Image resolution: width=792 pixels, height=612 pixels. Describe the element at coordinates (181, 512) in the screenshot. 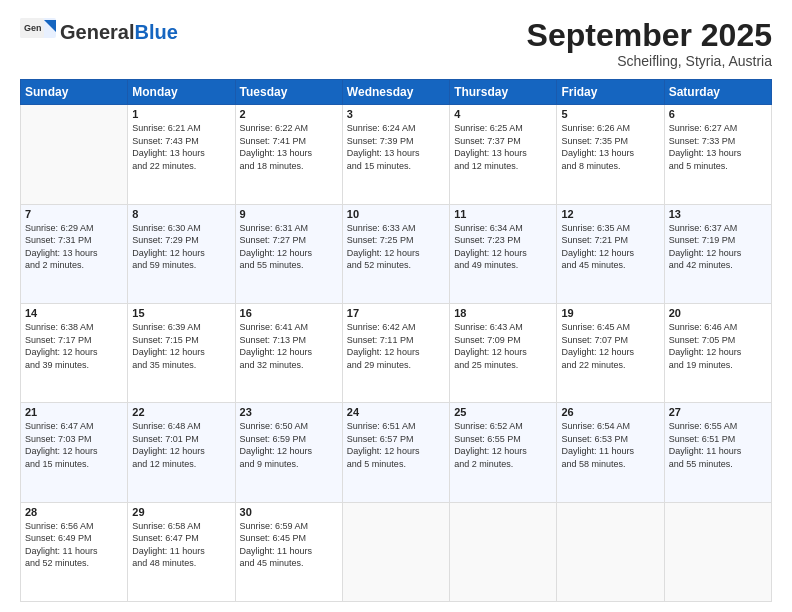

I see `day-number: 29` at that location.